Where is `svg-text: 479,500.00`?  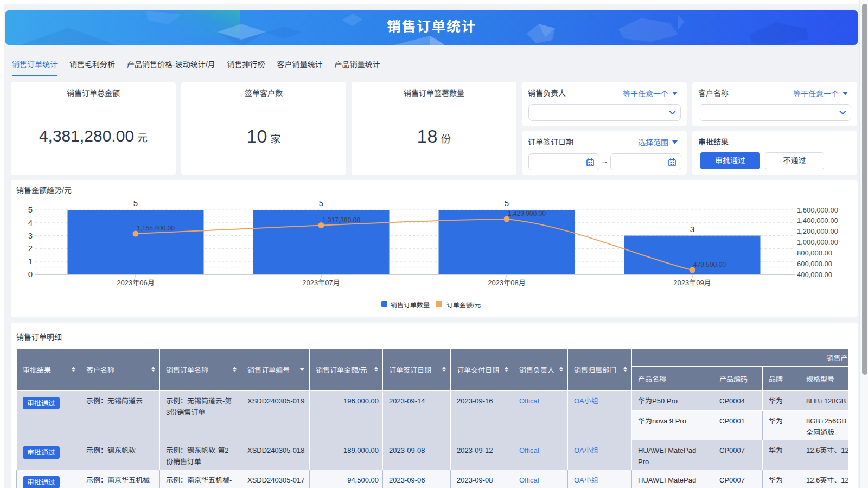 svg-text: 479,500.00 is located at coordinates (710, 265).